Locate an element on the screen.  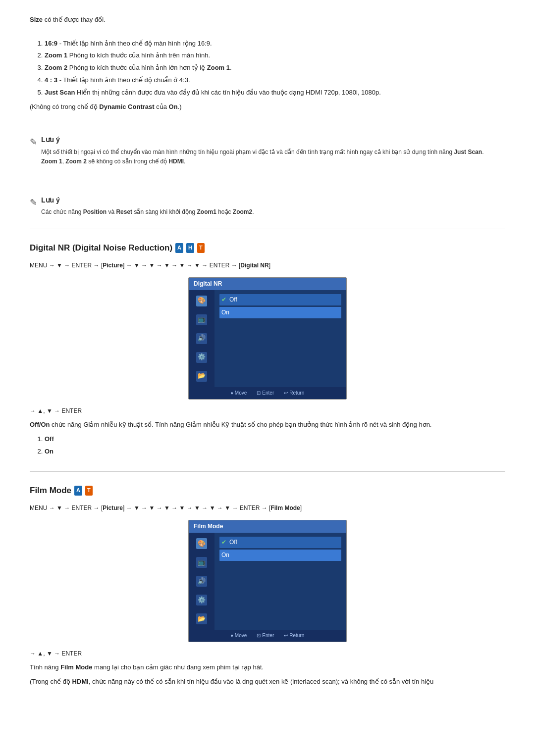
digital-nr-title: Digital NR (Digital Noise Reduction) is located at coordinates (101, 248).